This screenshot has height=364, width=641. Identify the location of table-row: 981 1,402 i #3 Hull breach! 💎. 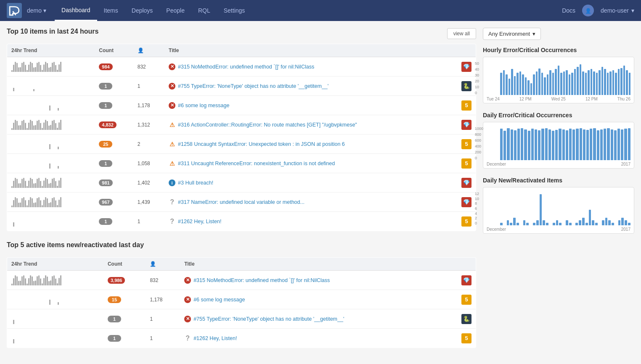
(241, 183).